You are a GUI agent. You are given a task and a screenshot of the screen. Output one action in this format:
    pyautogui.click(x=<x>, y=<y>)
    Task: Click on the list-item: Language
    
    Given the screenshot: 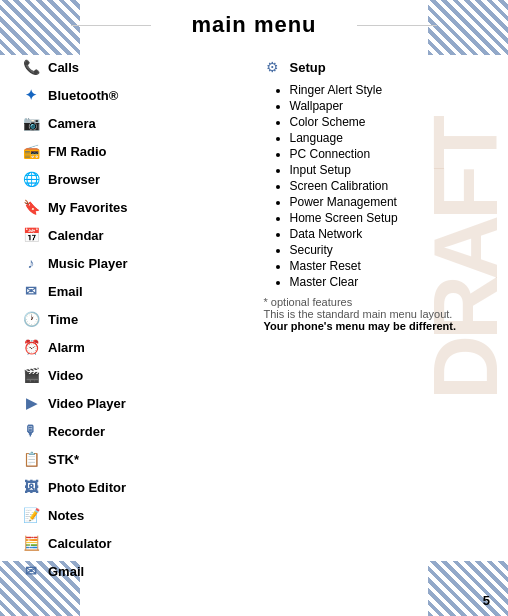 What is the action you would take?
    pyautogui.click(x=390, y=138)
    